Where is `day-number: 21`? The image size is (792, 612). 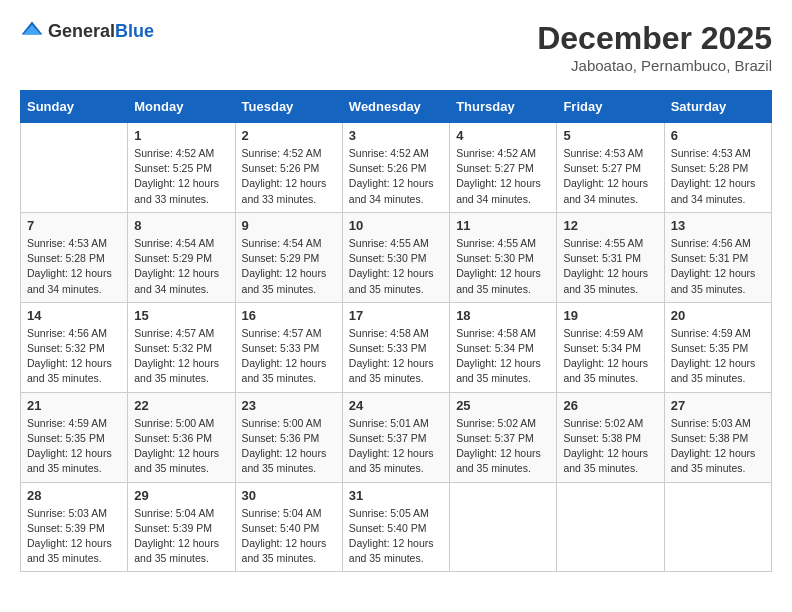
day-number: 21 is located at coordinates (74, 406).